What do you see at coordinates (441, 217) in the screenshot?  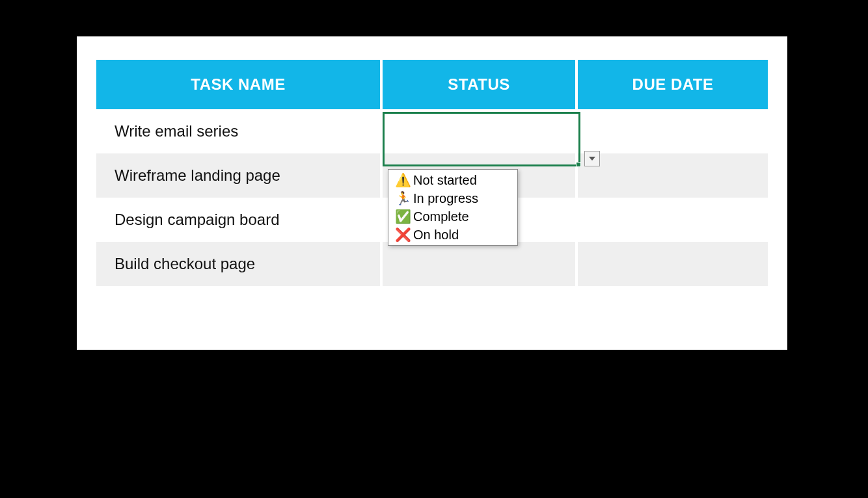 I see `dropdown-option-label: Complete` at bounding box center [441, 217].